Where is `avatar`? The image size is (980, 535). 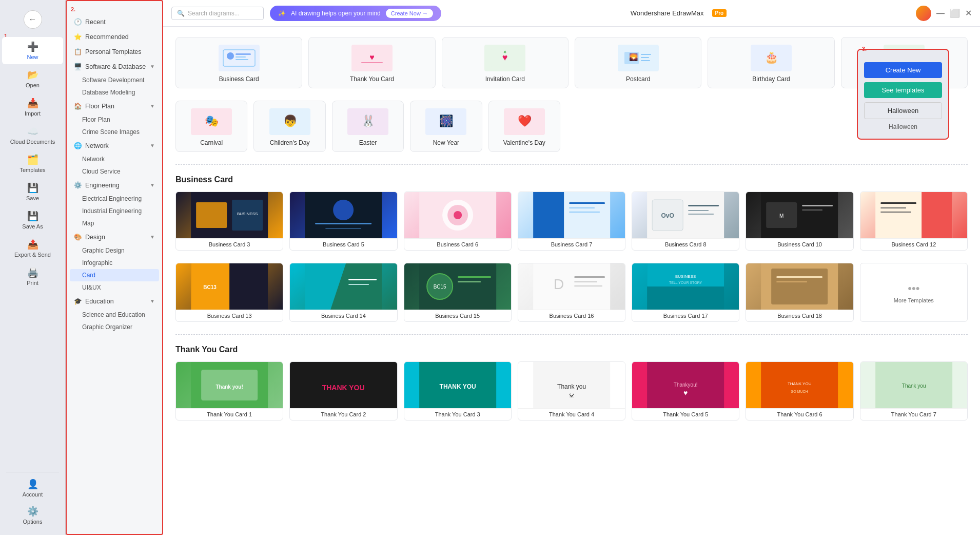 avatar is located at coordinates (924, 13).